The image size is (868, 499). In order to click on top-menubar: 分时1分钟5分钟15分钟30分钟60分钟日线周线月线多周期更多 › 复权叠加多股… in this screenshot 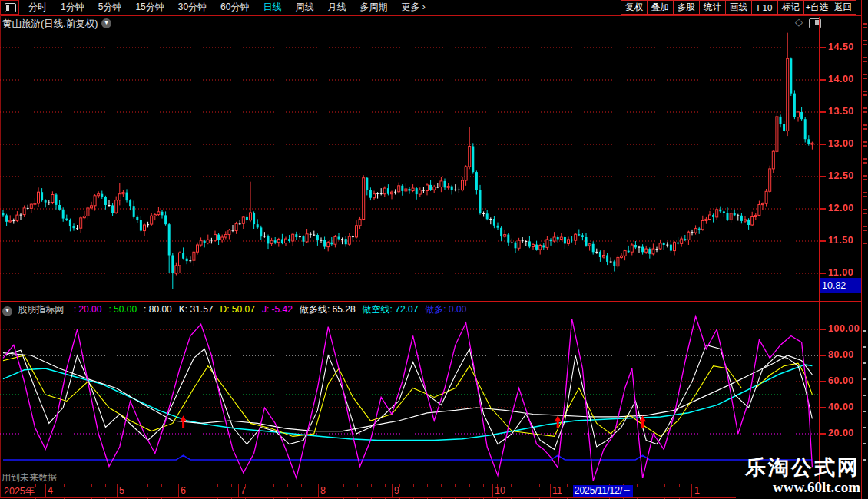, I will do `click(434, 8)`.